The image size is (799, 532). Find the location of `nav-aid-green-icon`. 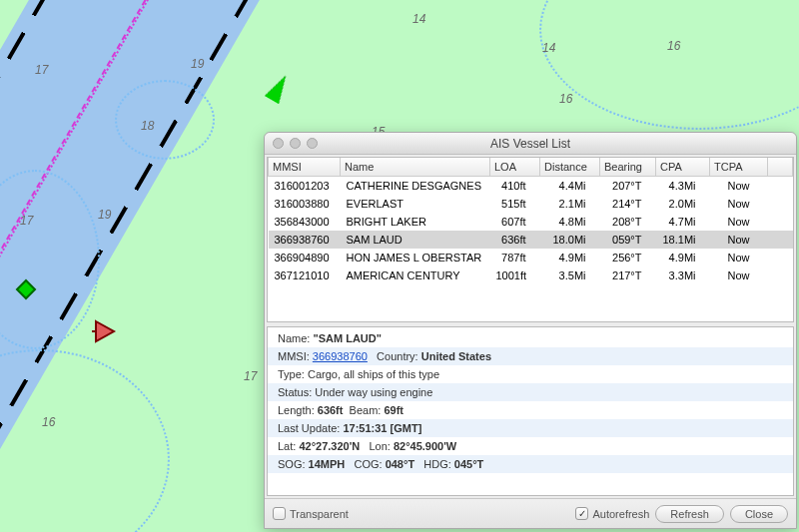

nav-aid-green-icon is located at coordinates (26, 289).